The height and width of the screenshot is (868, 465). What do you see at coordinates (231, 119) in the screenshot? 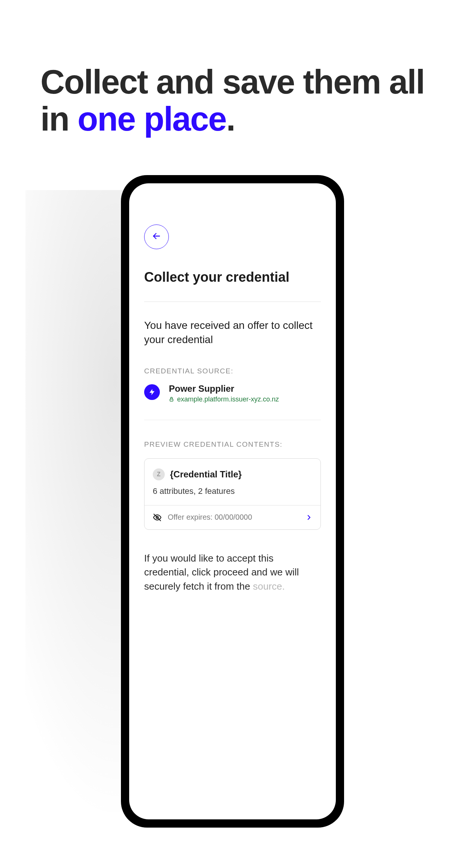
I see `headline-part2: .` at bounding box center [231, 119].